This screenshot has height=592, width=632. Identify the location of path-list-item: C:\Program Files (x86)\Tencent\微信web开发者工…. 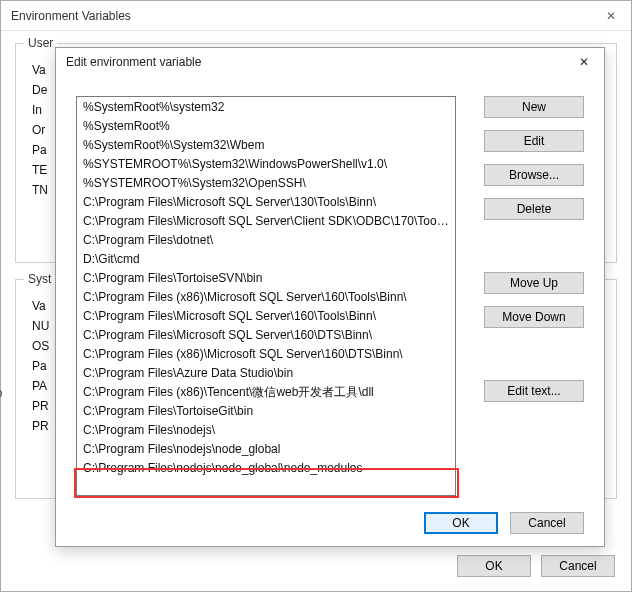
(266, 392).